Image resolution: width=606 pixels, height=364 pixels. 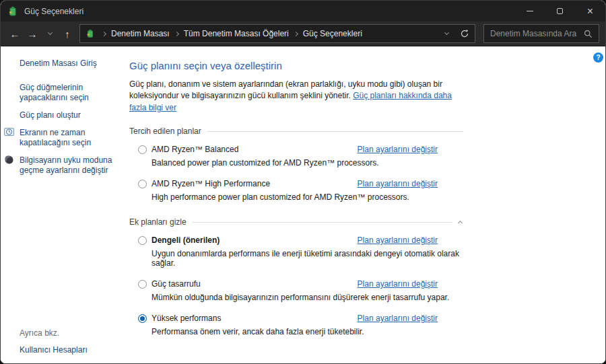 I want to click on preferred-plans-header: Tercih edilen planlar, so click(x=296, y=131).